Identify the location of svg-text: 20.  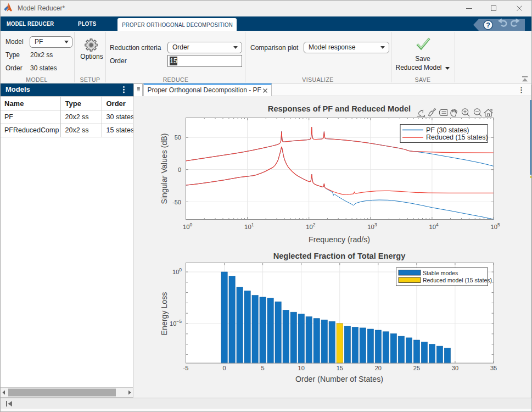
(378, 368).